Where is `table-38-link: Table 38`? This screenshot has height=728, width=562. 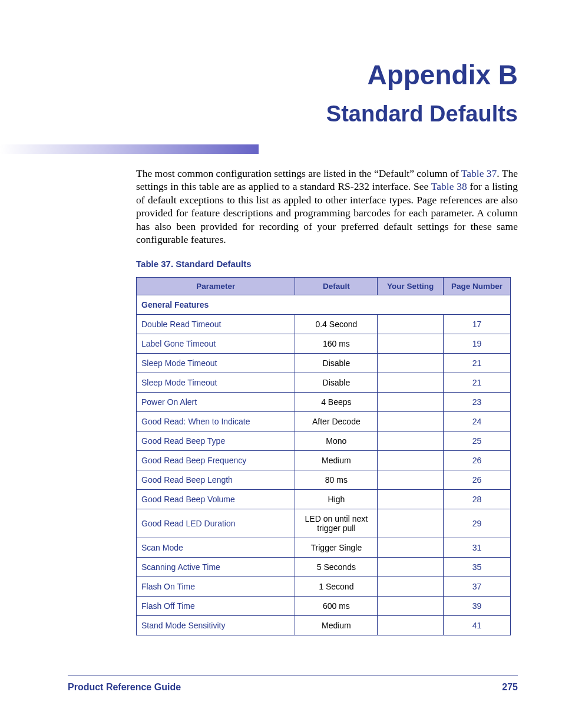 table-38-link: Table 38 is located at coordinates (449, 186).